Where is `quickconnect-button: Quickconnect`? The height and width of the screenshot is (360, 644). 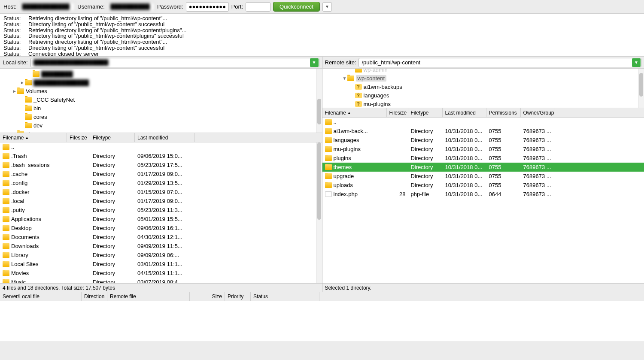 quickconnect-button: Quickconnect is located at coordinates (296, 7).